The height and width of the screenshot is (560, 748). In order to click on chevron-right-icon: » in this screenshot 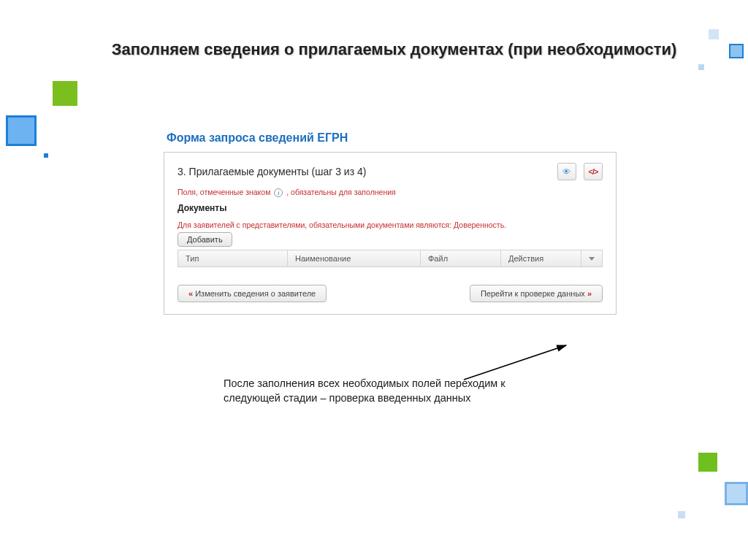, I will do `click(589, 294)`.